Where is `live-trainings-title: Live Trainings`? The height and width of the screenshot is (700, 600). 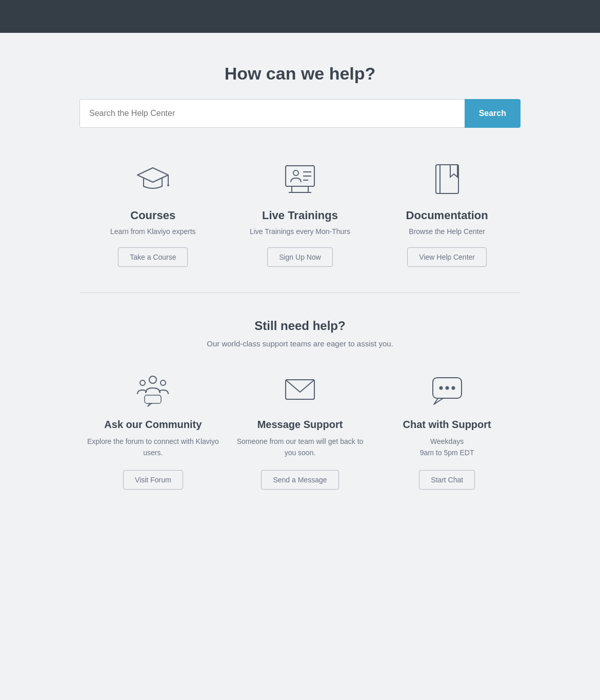
live-trainings-title: Live Trainings is located at coordinates (300, 216).